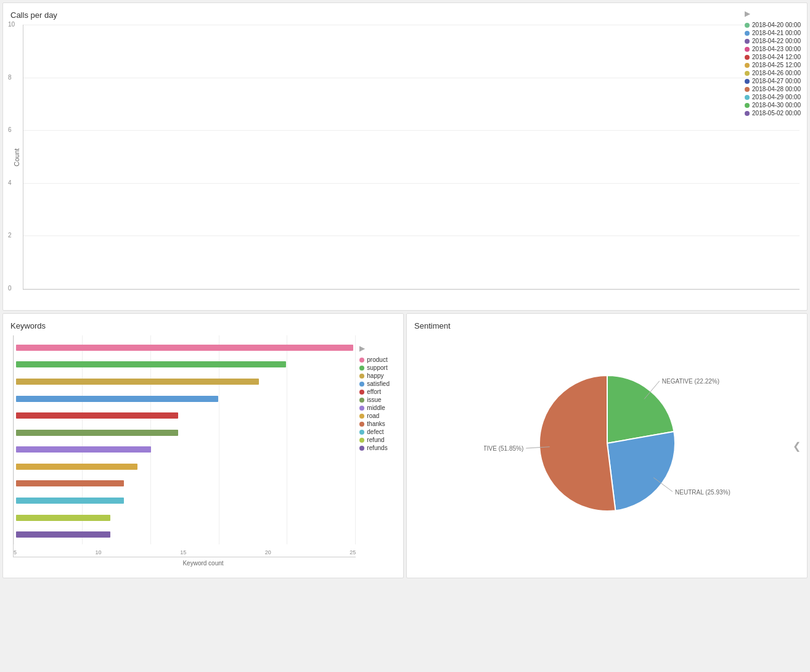 The height and width of the screenshot is (672, 810). Describe the element at coordinates (577, 443) in the screenshot. I see `pie-slice-positive` at that location.